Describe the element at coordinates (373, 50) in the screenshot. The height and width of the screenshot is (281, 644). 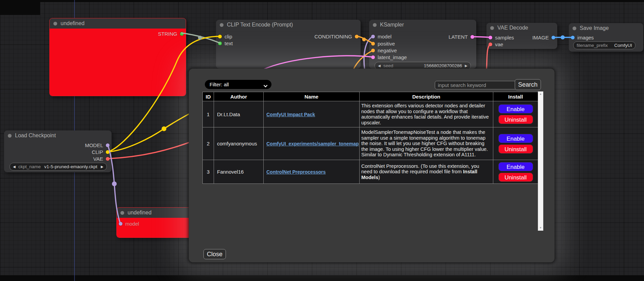
I see `input-dot-negative` at that location.